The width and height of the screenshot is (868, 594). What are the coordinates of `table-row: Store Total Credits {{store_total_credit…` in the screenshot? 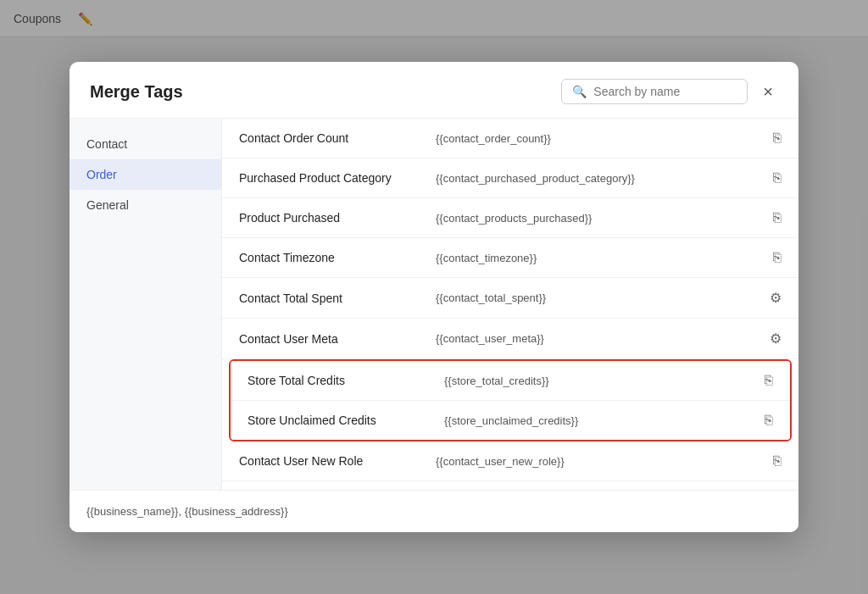 It's located at (510, 381).